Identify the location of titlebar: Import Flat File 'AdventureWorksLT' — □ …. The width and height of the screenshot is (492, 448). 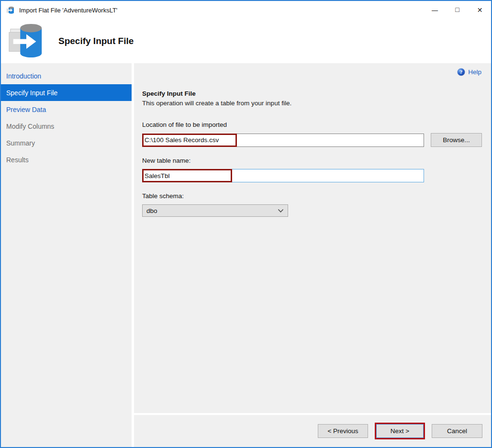
(246, 10).